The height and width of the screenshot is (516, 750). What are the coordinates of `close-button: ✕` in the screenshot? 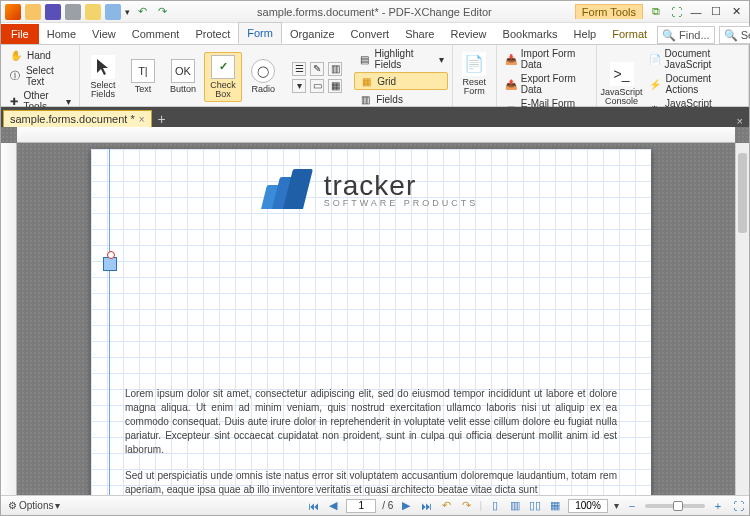 It's located at (736, 12).